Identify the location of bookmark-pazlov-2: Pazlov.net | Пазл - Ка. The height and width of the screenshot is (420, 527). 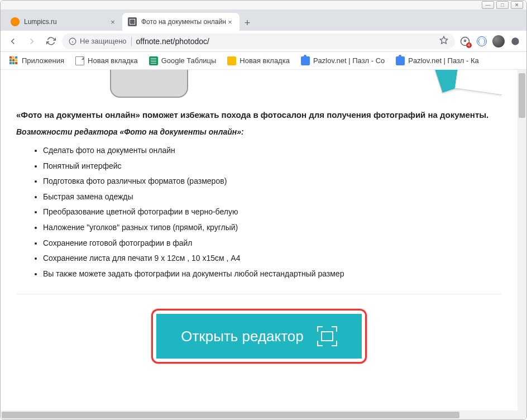
(438, 61).